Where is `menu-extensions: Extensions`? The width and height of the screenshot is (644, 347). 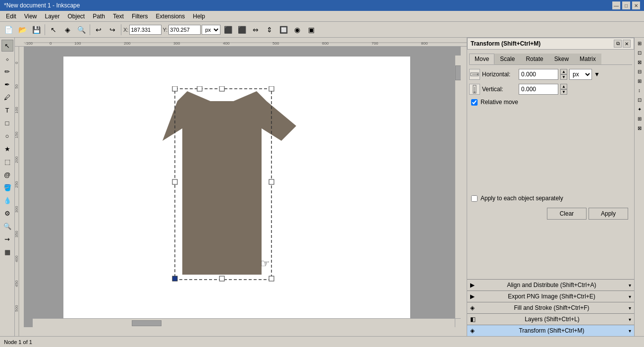
menu-extensions: Extensions is located at coordinates (170, 16).